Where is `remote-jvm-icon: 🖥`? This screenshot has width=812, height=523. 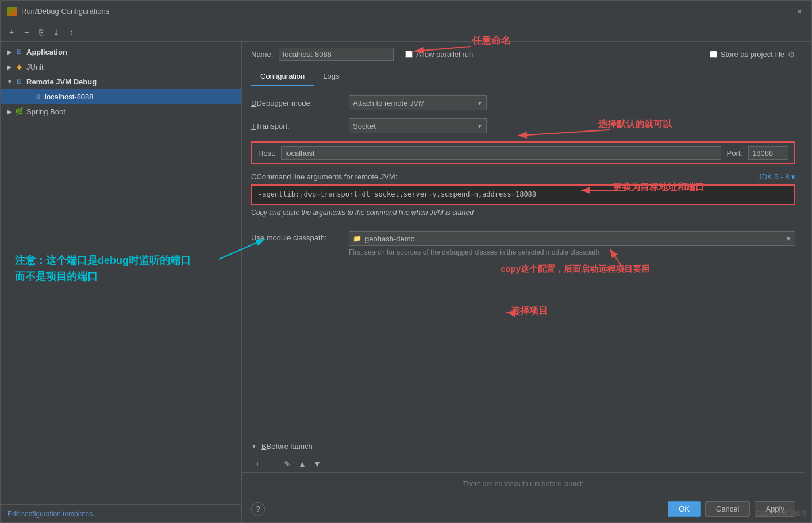 remote-jvm-icon: 🖥 is located at coordinates (19, 82).